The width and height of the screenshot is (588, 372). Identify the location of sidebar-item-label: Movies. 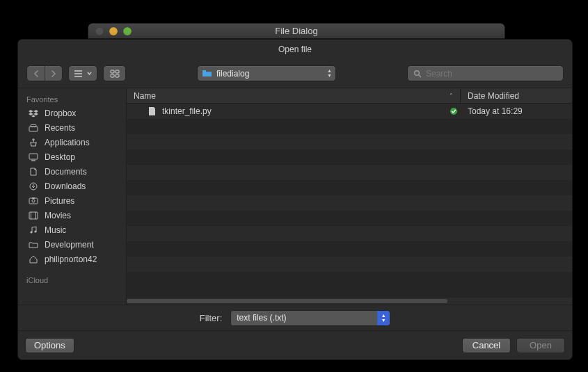
(58, 216).